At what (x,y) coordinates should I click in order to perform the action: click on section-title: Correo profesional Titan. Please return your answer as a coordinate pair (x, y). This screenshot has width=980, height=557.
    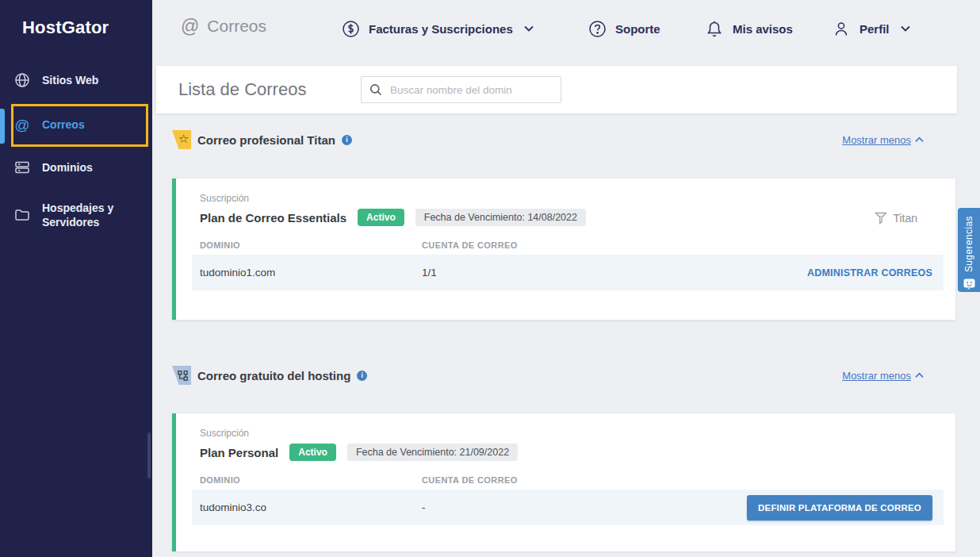
    Looking at the image, I should click on (266, 140).